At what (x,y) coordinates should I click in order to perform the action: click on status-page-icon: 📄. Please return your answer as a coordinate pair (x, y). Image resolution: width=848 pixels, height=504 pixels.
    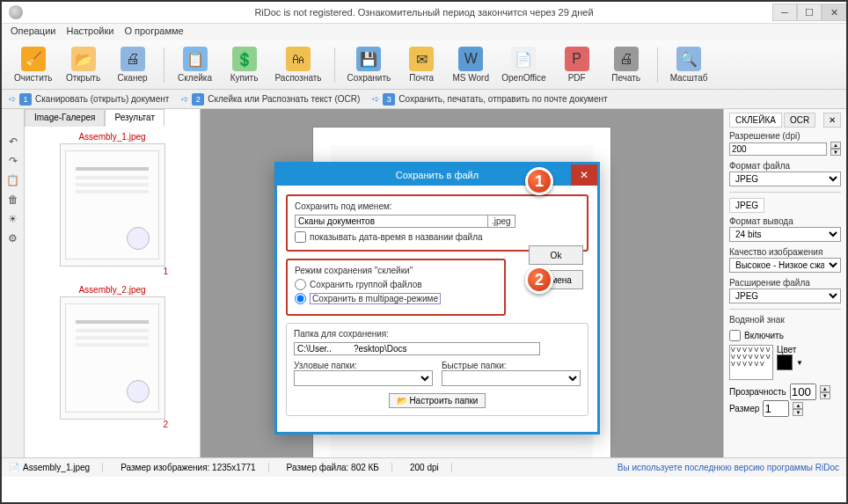
    Looking at the image, I should click on (14, 468).